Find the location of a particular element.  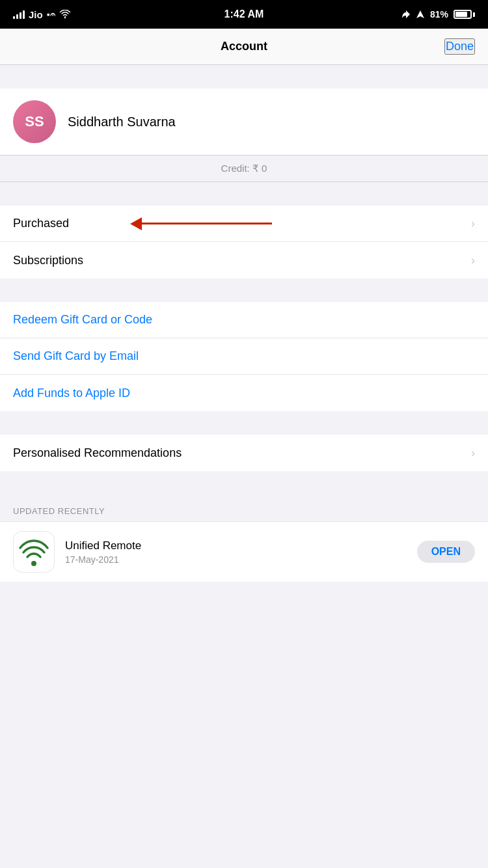

status-time: 1:42 AM is located at coordinates (245, 14).